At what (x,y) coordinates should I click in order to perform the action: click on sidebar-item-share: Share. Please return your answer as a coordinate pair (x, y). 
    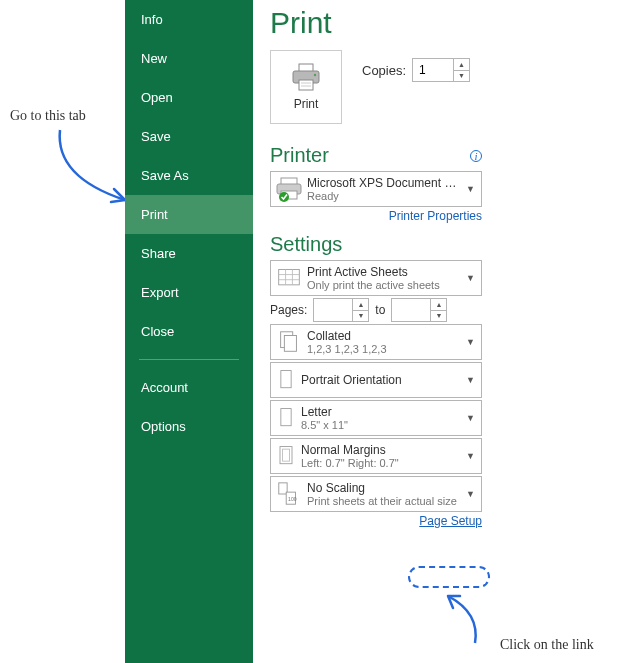
    Looking at the image, I should click on (189, 254).